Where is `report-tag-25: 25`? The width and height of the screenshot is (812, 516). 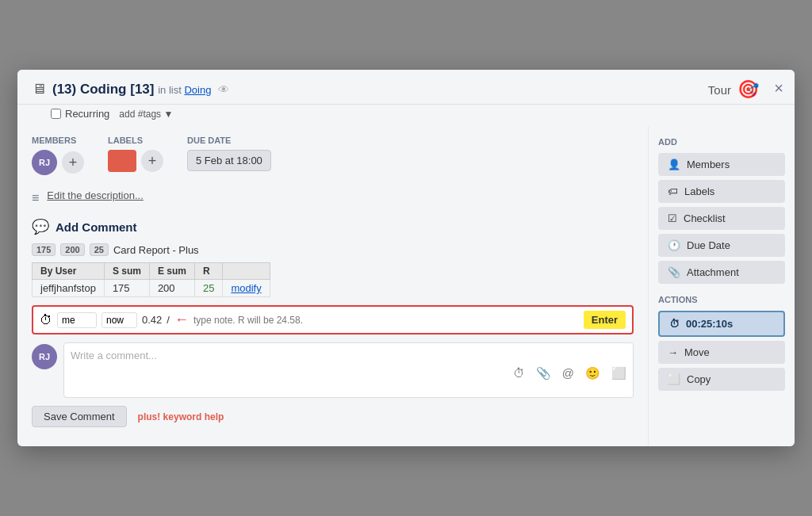
report-tag-25: 25 is located at coordinates (99, 250).